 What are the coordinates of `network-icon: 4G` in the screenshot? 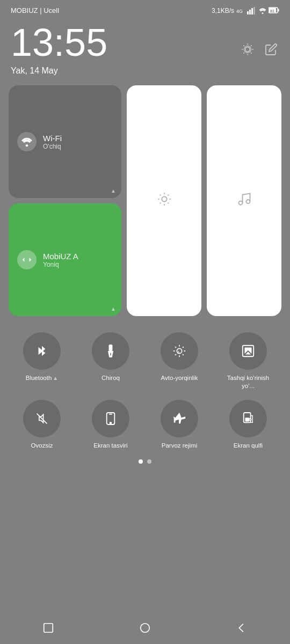 It's located at (241, 11).